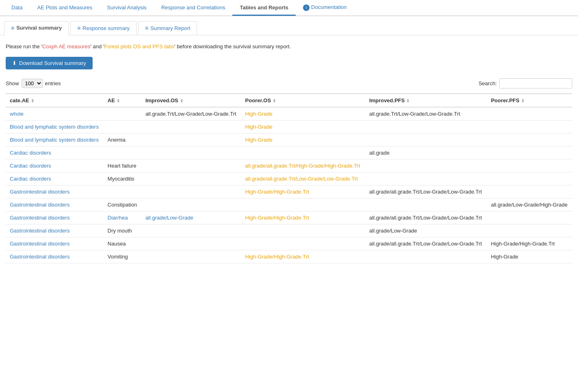  Describe the element at coordinates (122, 205) in the screenshot. I see `ae-value: Constipation` at that location.